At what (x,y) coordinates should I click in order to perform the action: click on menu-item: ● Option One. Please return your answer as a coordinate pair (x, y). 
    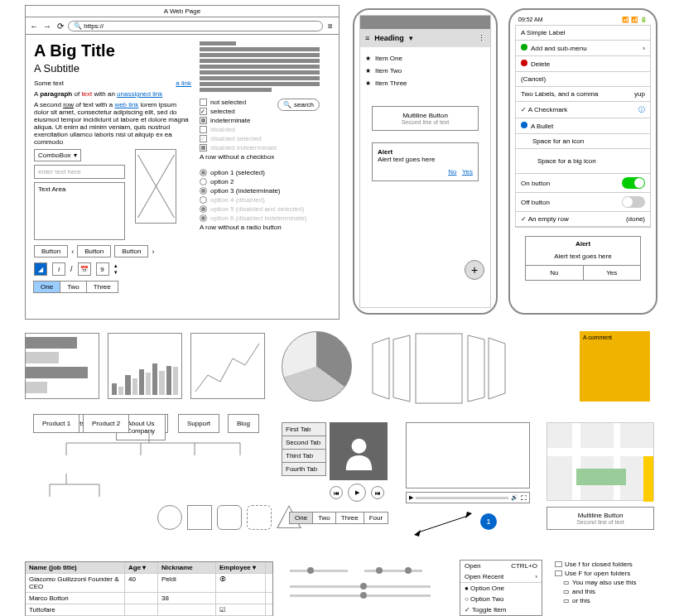
    Looking at the image, I should click on (501, 588).